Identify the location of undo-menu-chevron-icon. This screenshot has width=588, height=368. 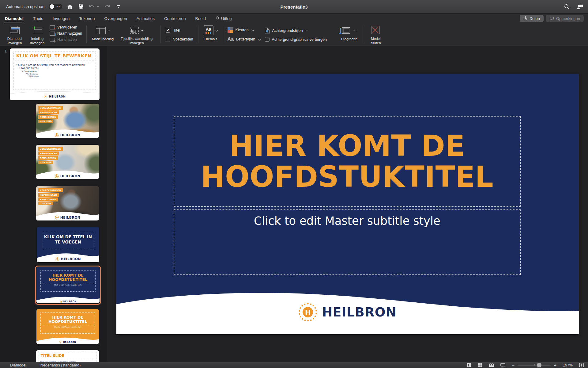
(98, 7).